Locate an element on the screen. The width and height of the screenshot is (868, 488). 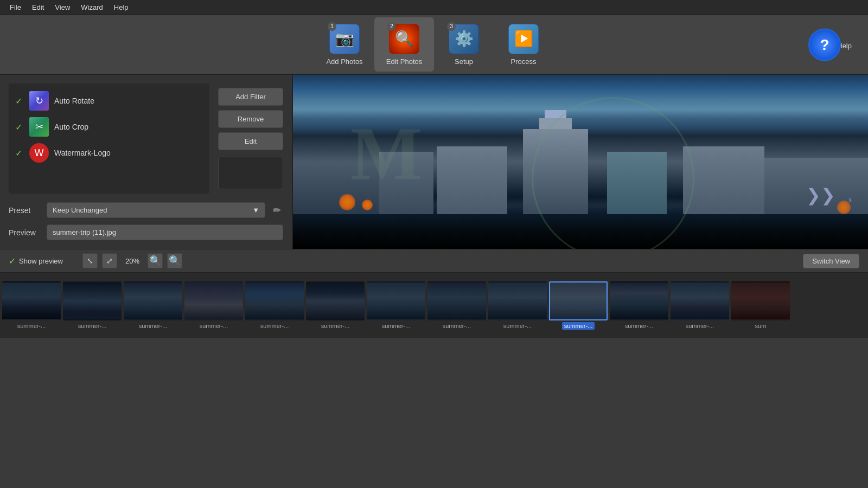
edit-photos-icon: 🔍 2 is located at coordinates (404, 39).